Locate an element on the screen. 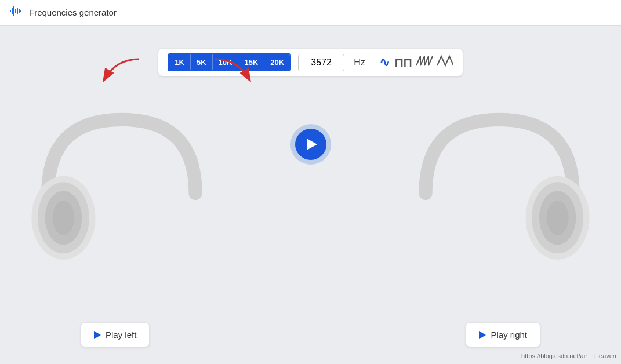 The width and height of the screenshot is (621, 364). freq-btn-1k: 1K is located at coordinates (180, 63).